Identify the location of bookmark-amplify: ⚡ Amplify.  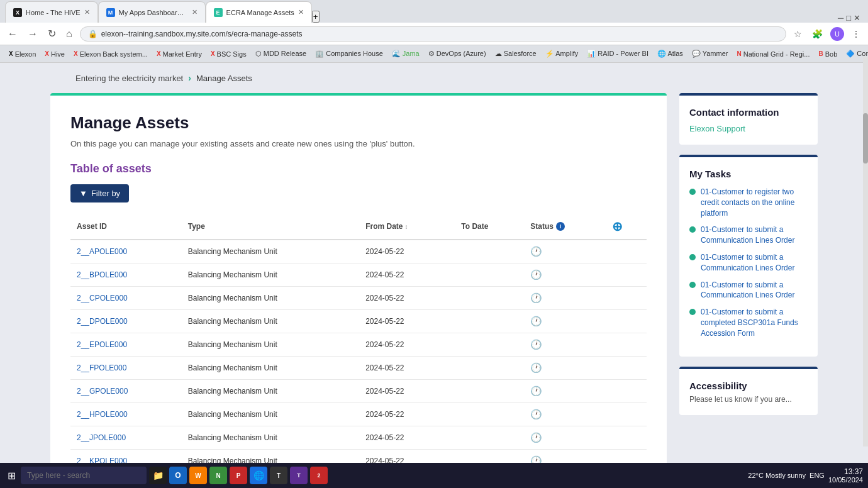
(562, 54).